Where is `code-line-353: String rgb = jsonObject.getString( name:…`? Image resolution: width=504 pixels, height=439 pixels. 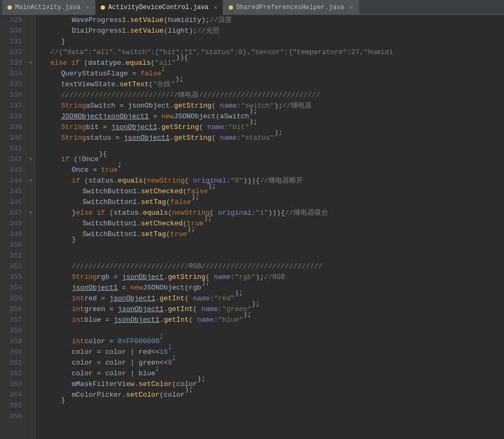
code-line-353: String rgb = jsonObject.getString( name:… is located at coordinates (272, 277).